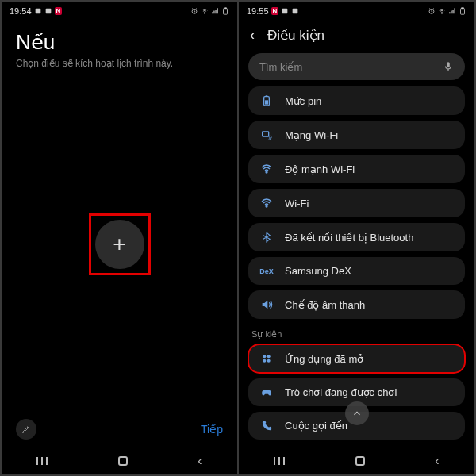 The image size is (476, 476). I want to click on game-icon, so click(267, 393).